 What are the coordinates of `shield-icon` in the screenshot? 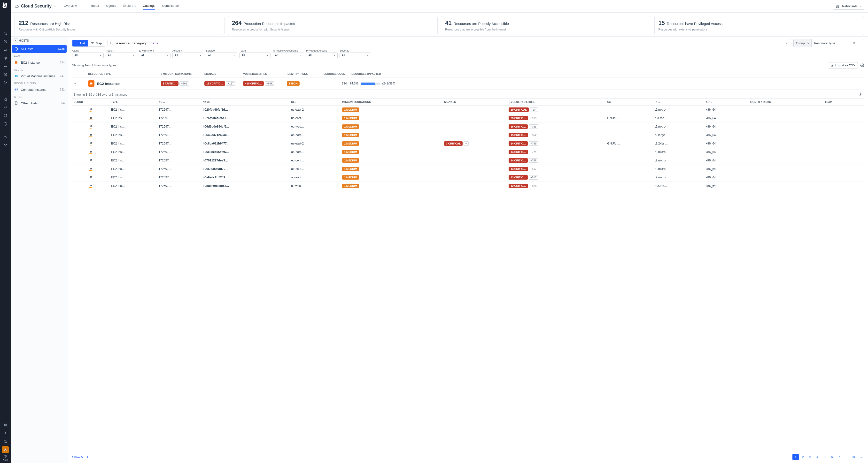 It's located at (5, 116).